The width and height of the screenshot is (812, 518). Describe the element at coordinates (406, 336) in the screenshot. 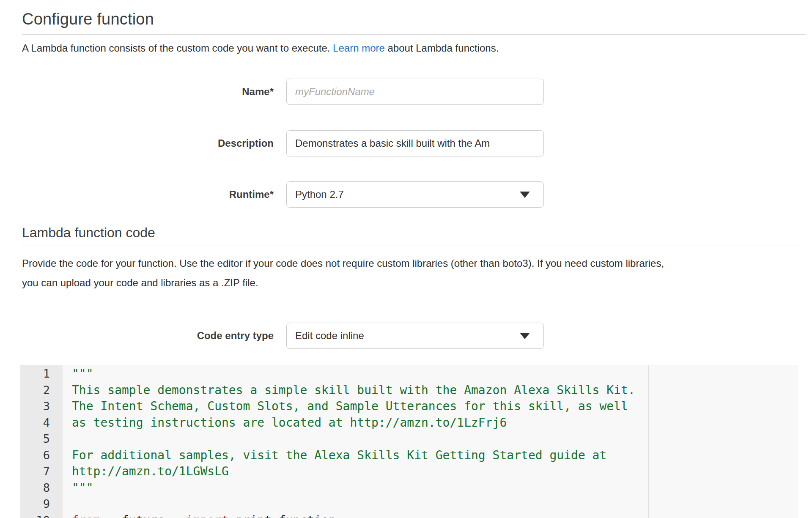

I see `code-entry-type-row: Code entry type Edit code inline` at that location.